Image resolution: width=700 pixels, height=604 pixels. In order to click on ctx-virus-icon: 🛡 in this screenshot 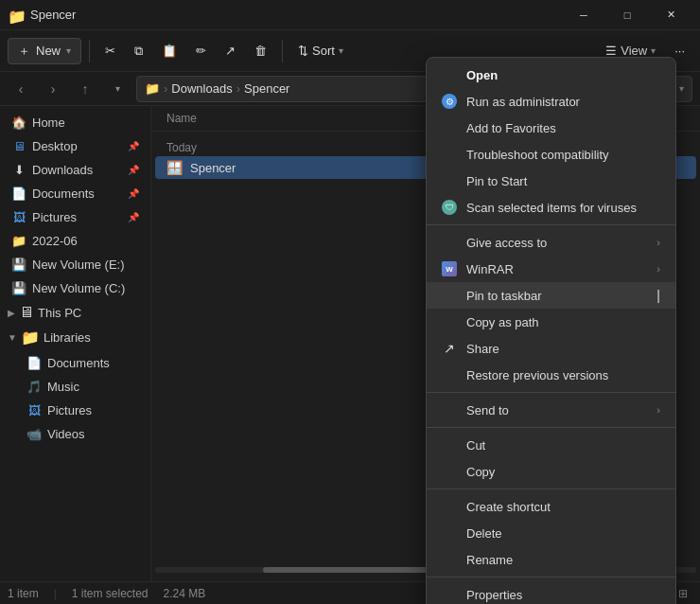, I will do `click(449, 207)`.